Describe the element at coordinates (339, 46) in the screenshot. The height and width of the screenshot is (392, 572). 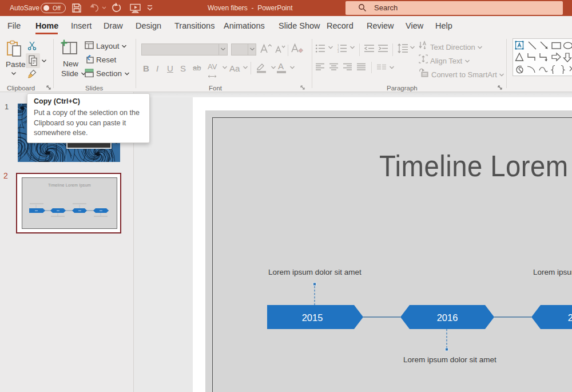
I see `svg-text: 1` at that location.